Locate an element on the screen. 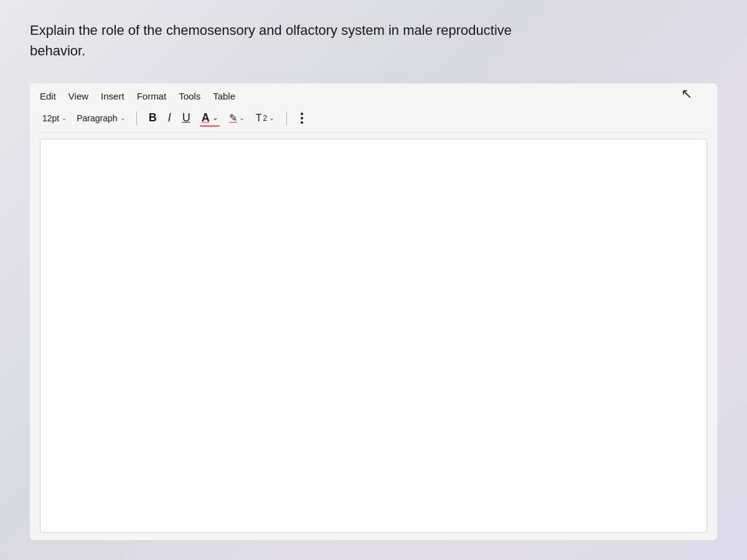 The image size is (747, 560). highlight-button: ✎ ⌄ is located at coordinates (237, 118).